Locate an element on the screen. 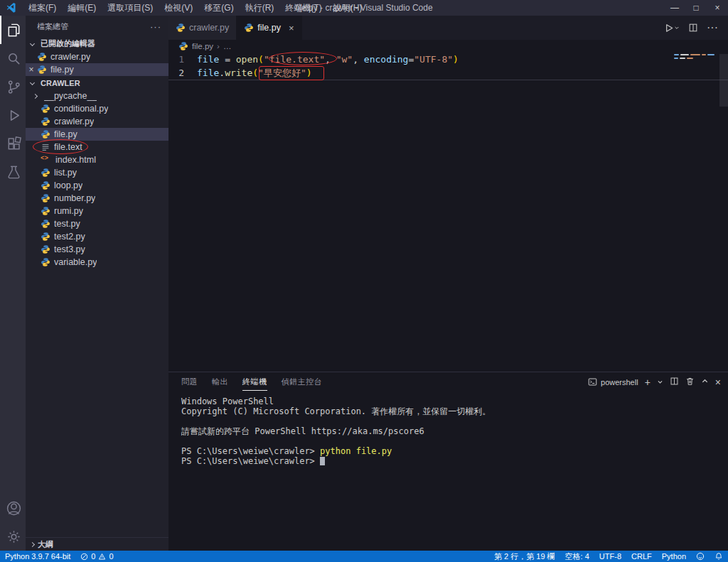  bell-icon is located at coordinates (719, 556).